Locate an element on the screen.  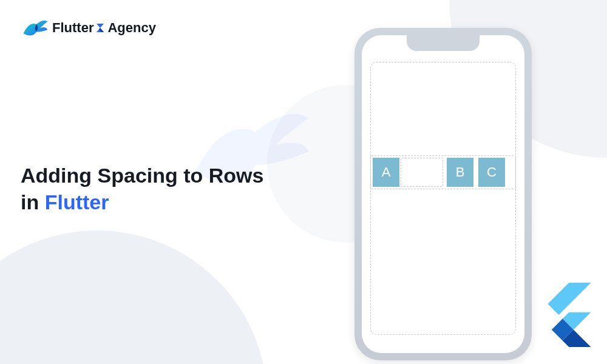
row-spacer is located at coordinates (422, 172).